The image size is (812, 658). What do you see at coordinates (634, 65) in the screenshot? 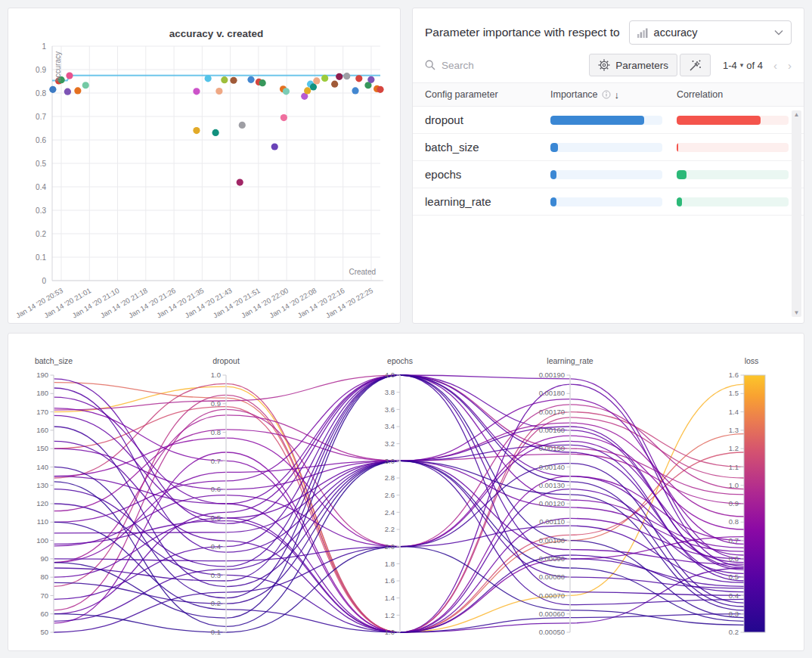
I see `parameters-button: Parameters` at bounding box center [634, 65].